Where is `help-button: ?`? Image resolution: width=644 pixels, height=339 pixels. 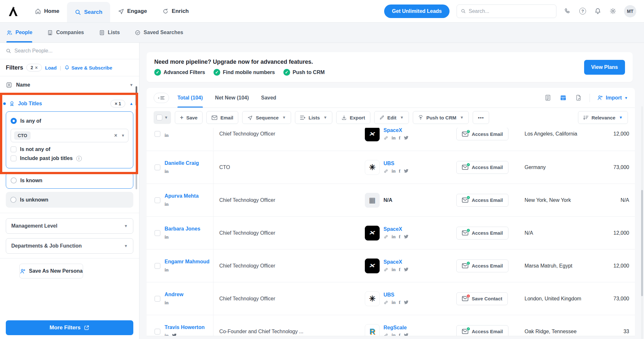
help-button: ? is located at coordinates (583, 11).